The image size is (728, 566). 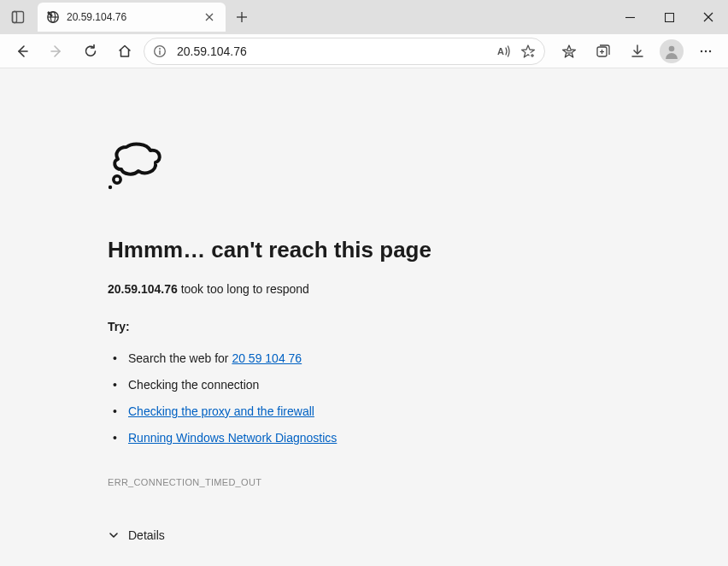 What do you see at coordinates (669, 17) in the screenshot?
I see `window-controls` at bounding box center [669, 17].